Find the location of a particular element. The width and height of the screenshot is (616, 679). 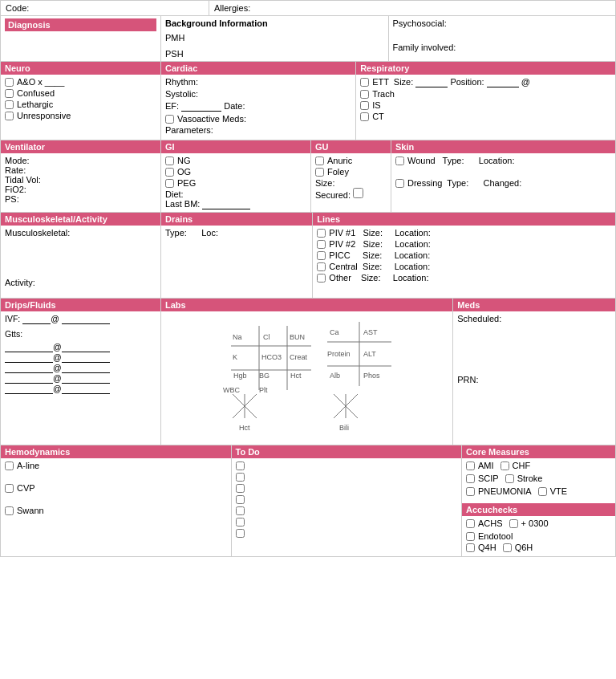

vent-mode: Mode: is located at coordinates (80, 161).